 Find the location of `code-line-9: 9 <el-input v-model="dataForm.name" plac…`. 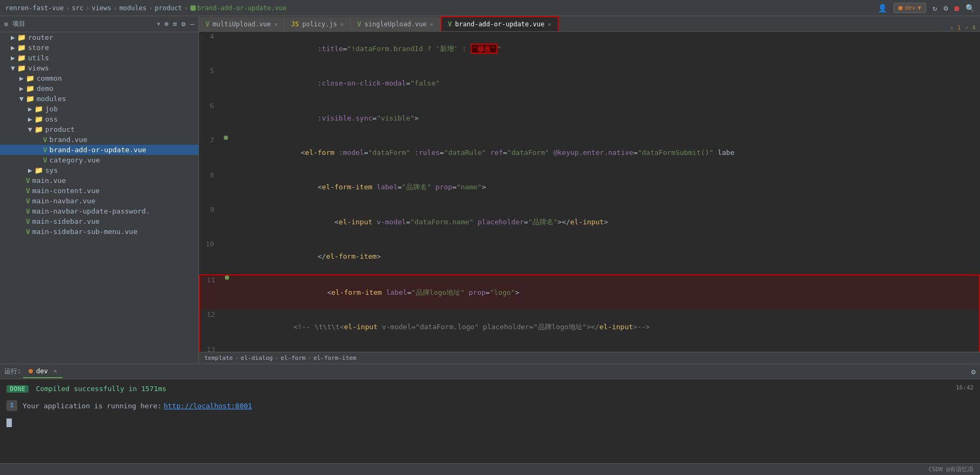

code-line-9: 9 <el-input v-model="dataForm.name" plac… is located at coordinates (590, 222).